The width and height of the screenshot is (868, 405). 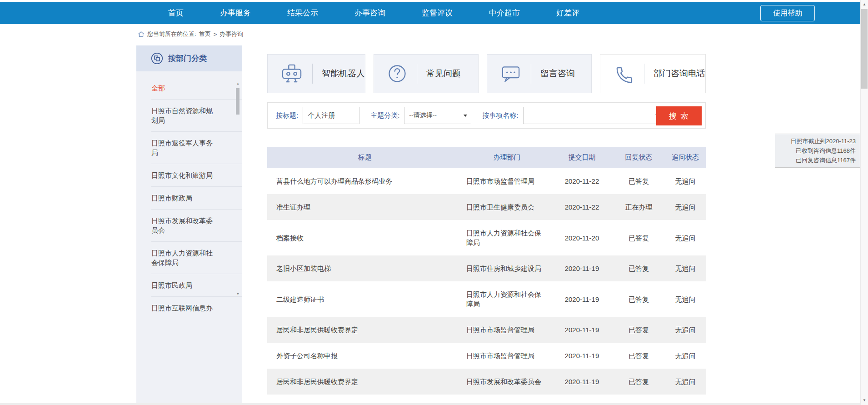 I want to click on cell-department: 日照市卫生健康委员会, so click(x=507, y=207).